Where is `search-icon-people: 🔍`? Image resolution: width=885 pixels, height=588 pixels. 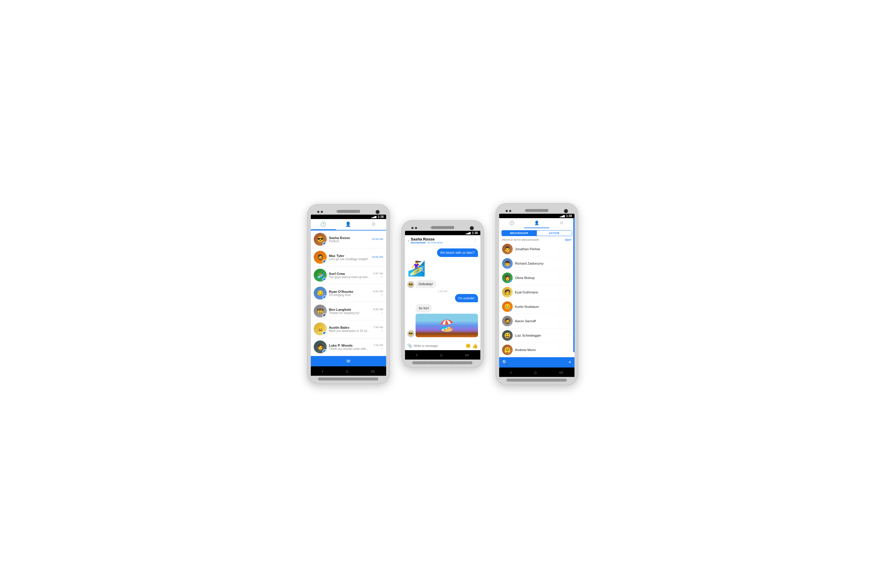 search-icon-people: 🔍 is located at coordinates (505, 362).